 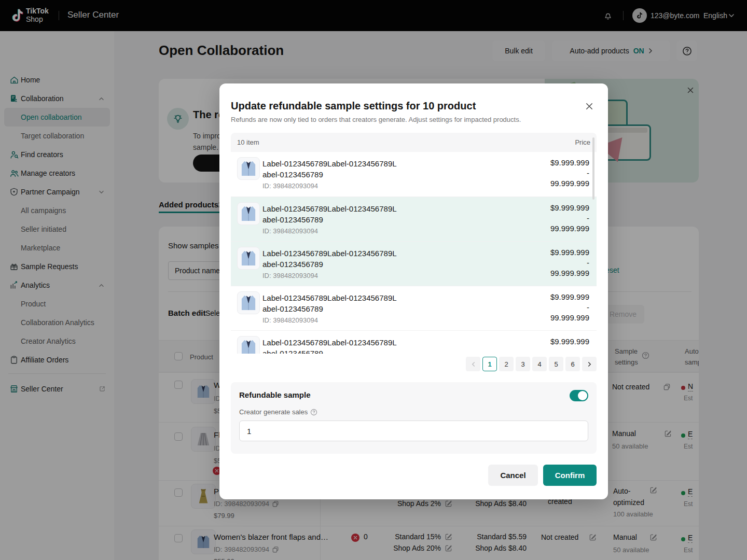 What do you see at coordinates (556, 364) in the screenshot?
I see `pagination-page-5: 5` at bounding box center [556, 364].